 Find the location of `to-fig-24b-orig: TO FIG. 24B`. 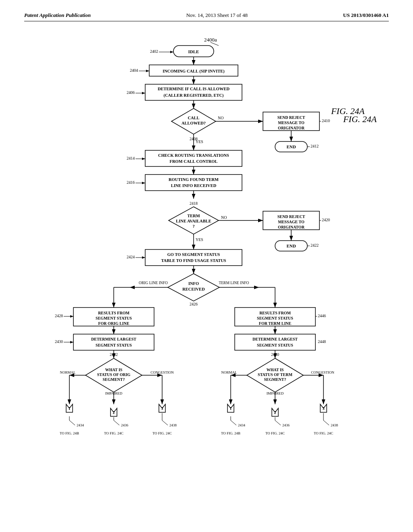

to-fig-24b-orig: TO FIG. 24B is located at coordinates (69, 433).